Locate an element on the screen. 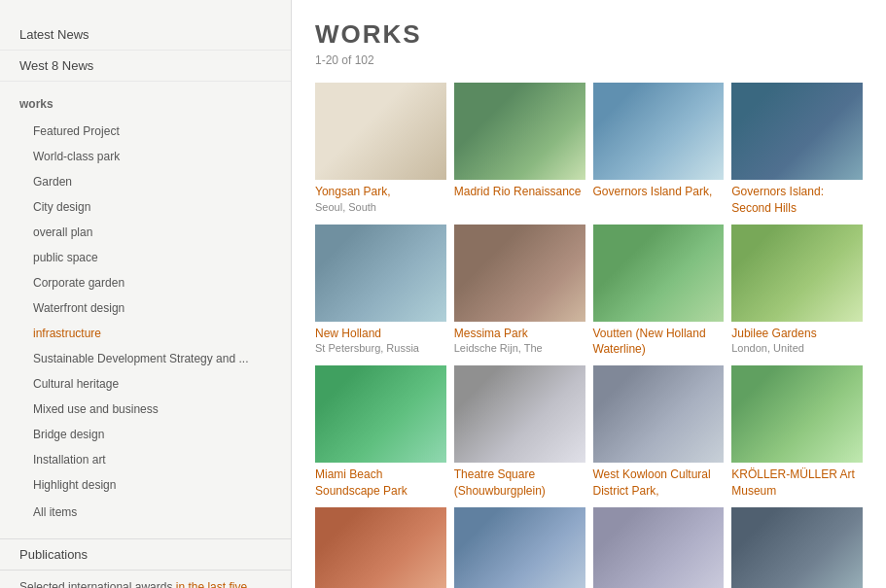 This screenshot has width=886, height=588. works-count: 1-20 of 102 is located at coordinates (589, 60).